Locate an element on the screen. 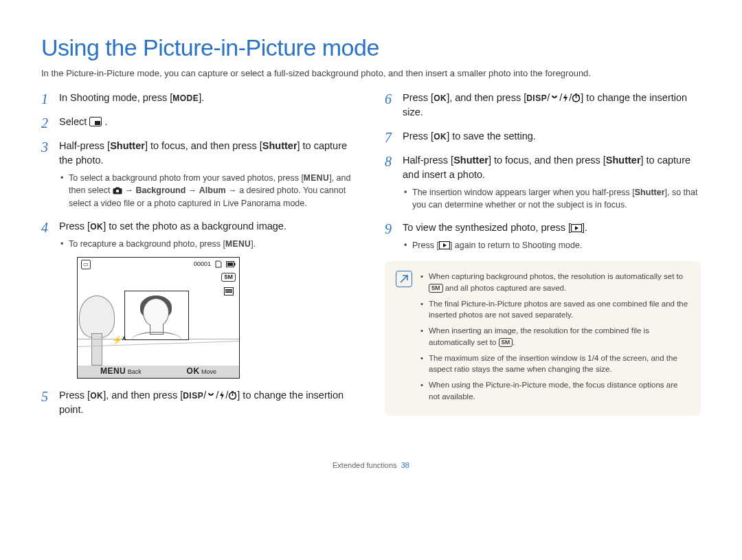 This screenshot has height=560, width=742. step-3: 3 Half-press [Shutter] to focus, and the… is located at coordinates (199, 175).